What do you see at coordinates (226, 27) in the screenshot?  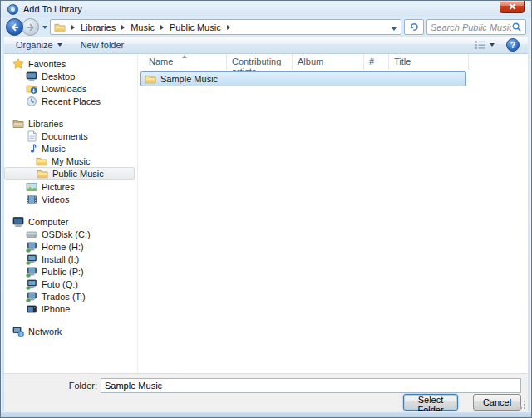 I see `address-breadcrumb-field: Libraries Music Public Music` at bounding box center [226, 27].